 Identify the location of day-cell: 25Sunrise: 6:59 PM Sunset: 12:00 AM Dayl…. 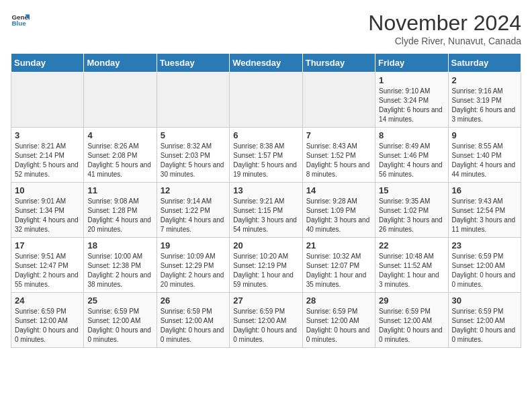
(120, 320).